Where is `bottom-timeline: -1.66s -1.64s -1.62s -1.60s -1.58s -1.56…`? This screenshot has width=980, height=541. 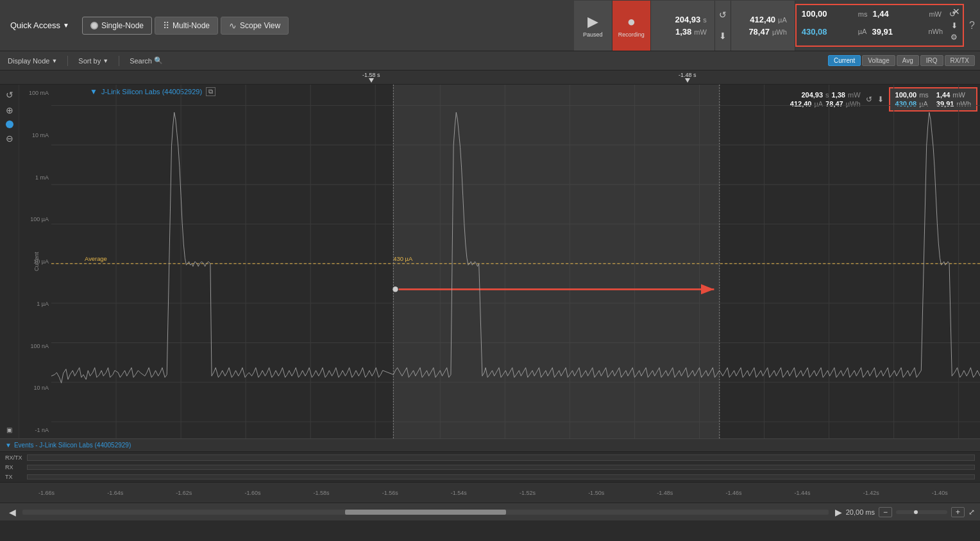
bottom-timeline: -1.66s -1.64s -1.62s -1.60s -1.58s -1.56… is located at coordinates (490, 492).